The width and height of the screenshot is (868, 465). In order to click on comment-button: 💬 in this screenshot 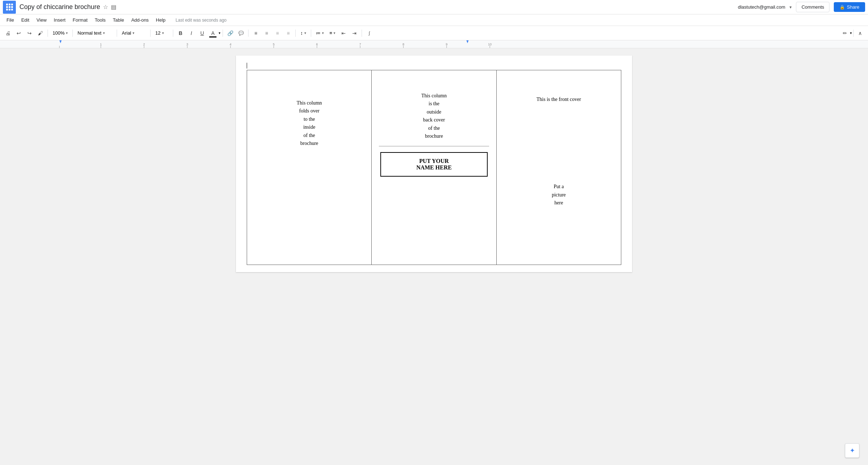, I will do `click(241, 33)`.